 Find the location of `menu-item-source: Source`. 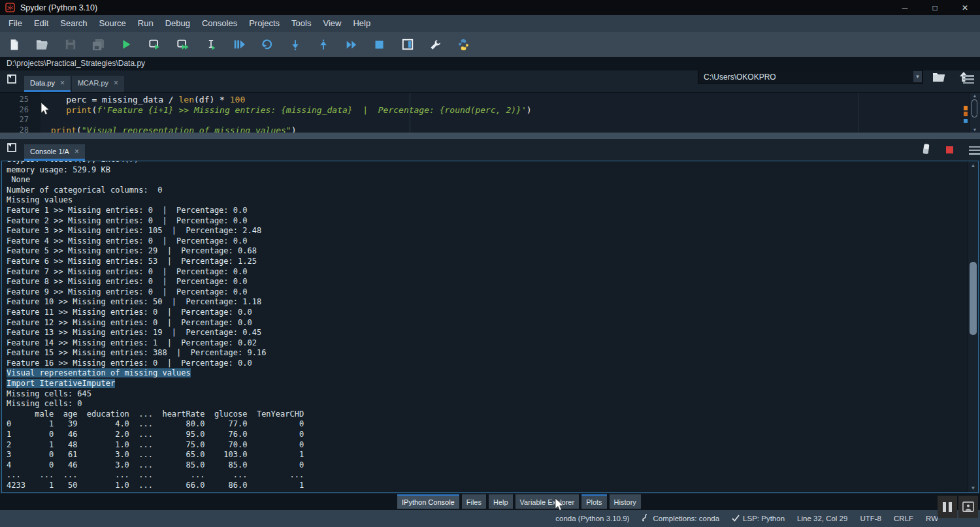

menu-item-source: Source is located at coordinates (112, 24).